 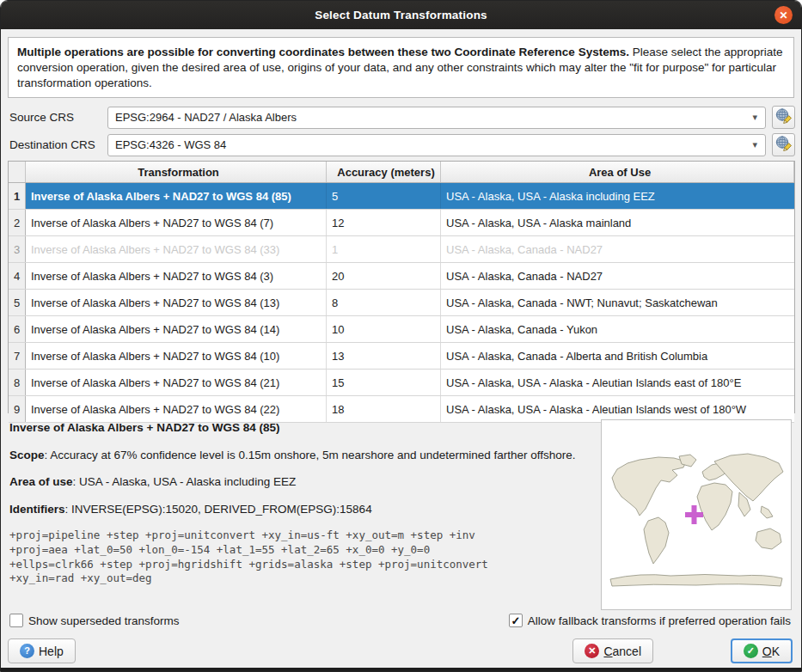 What do you see at coordinates (383, 172) in the screenshot?
I see `header-accuracy: Accuracy (meters)` at bounding box center [383, 172].